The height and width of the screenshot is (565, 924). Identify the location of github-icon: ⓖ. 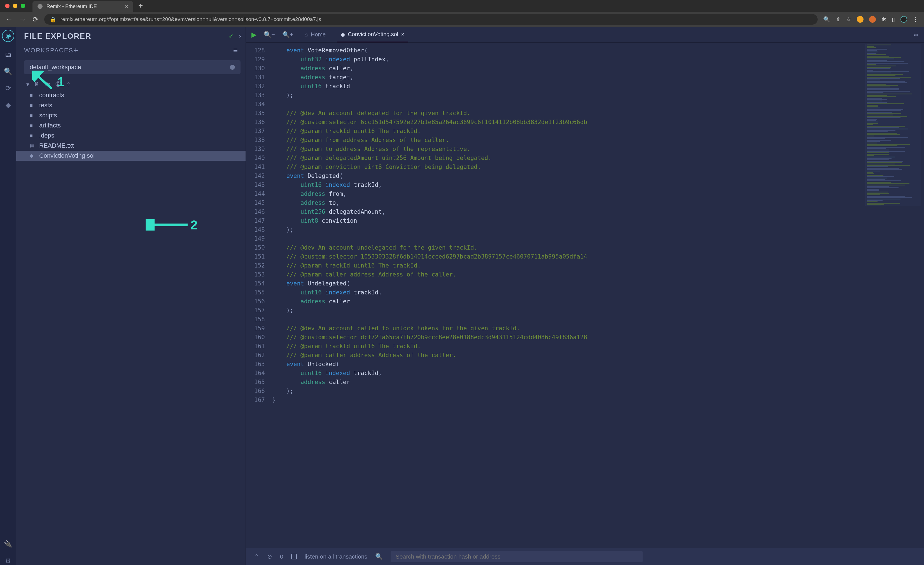
(58, 84).